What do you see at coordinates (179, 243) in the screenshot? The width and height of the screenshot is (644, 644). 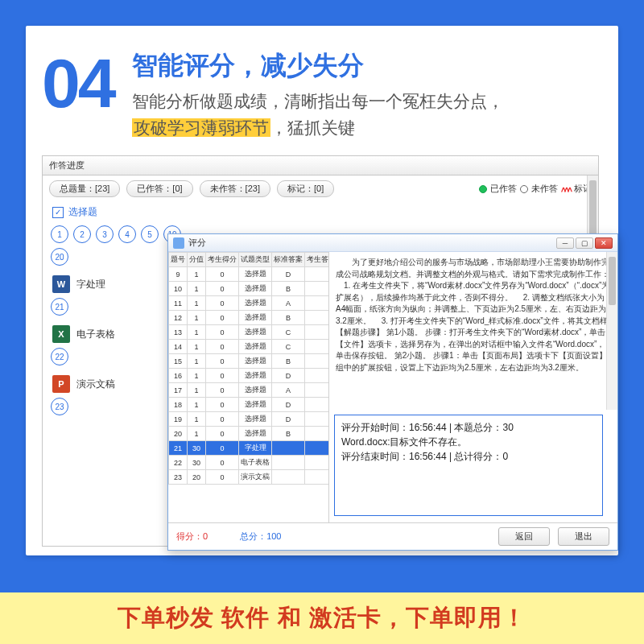 I see `app-icon` at bounding box center [179, 243].